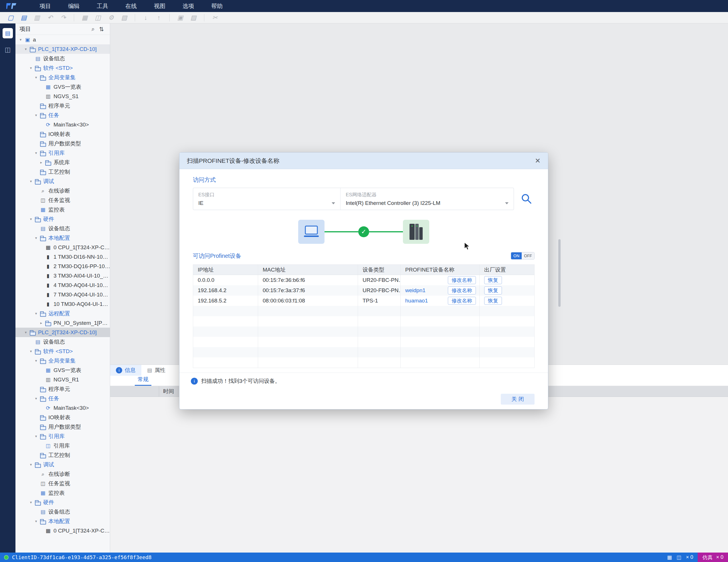 This screenshot has height=562, width=728. I want to click on subtab-general: 常规, so click(143, 381).